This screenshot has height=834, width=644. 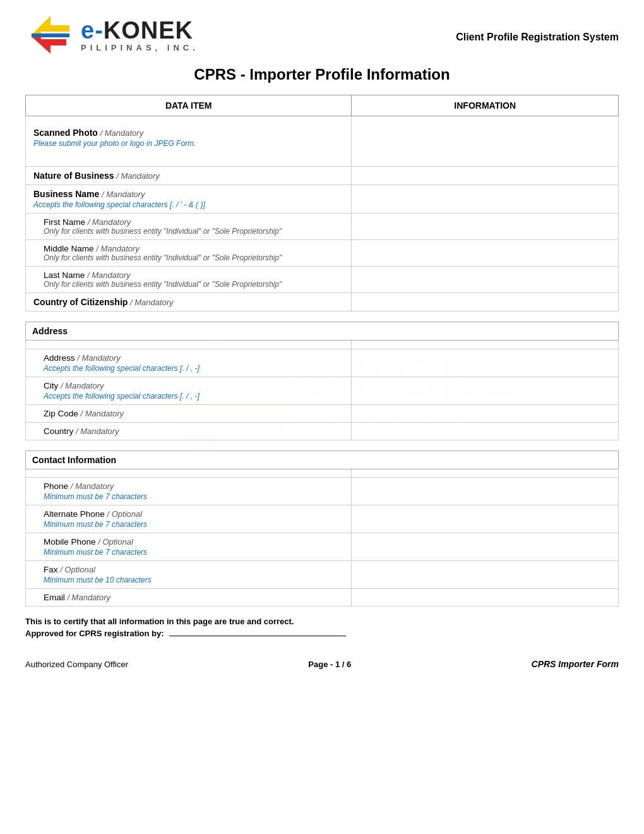 What do you see at coordinates (140, 30) in the screenshot?
I see `logo-brand-name: e-KONEK` at bounding box center [140, 30].